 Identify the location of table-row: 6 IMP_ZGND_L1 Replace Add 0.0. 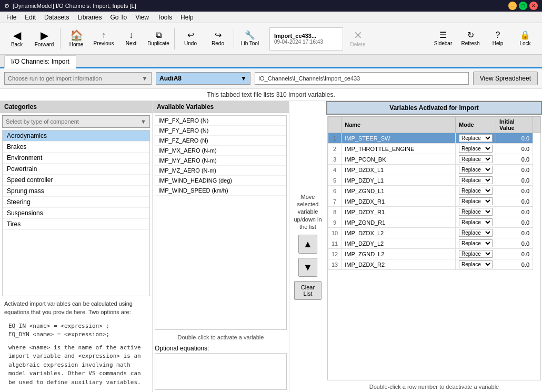
(435, 191).